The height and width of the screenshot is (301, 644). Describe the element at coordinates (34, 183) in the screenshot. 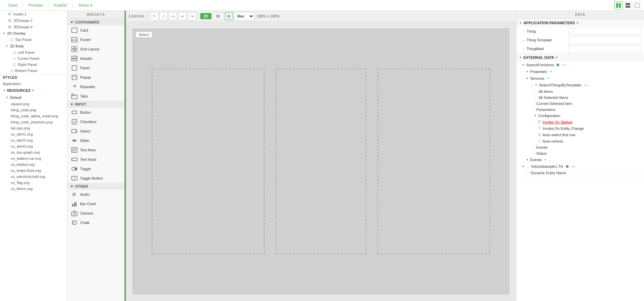

I see `left-file-vu_flag.svg: vu_flag.svg` at that location.